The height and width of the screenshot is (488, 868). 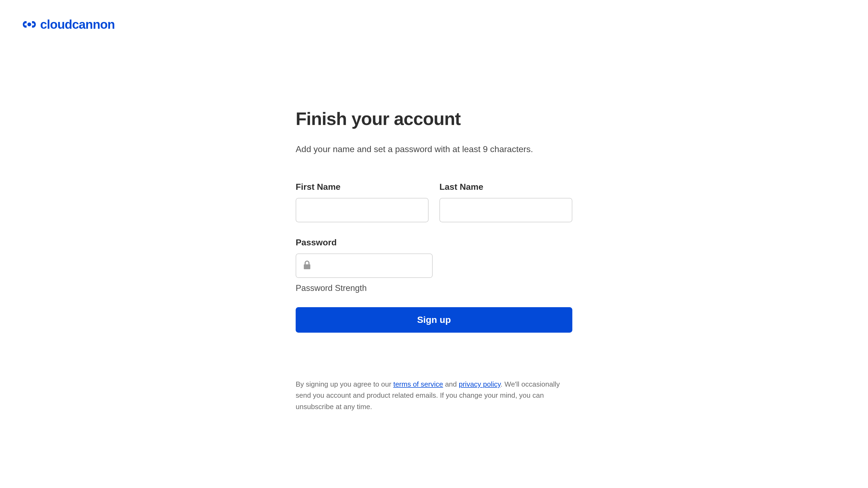 I want to click on password-input, so click(x=364, y=266).